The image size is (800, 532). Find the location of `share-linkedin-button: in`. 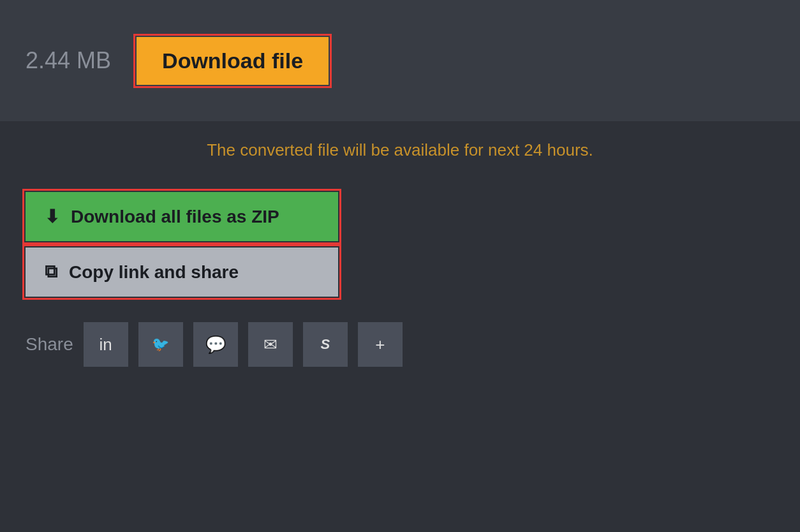

share-linkedin-button: in is located at coordinates (106, 344).